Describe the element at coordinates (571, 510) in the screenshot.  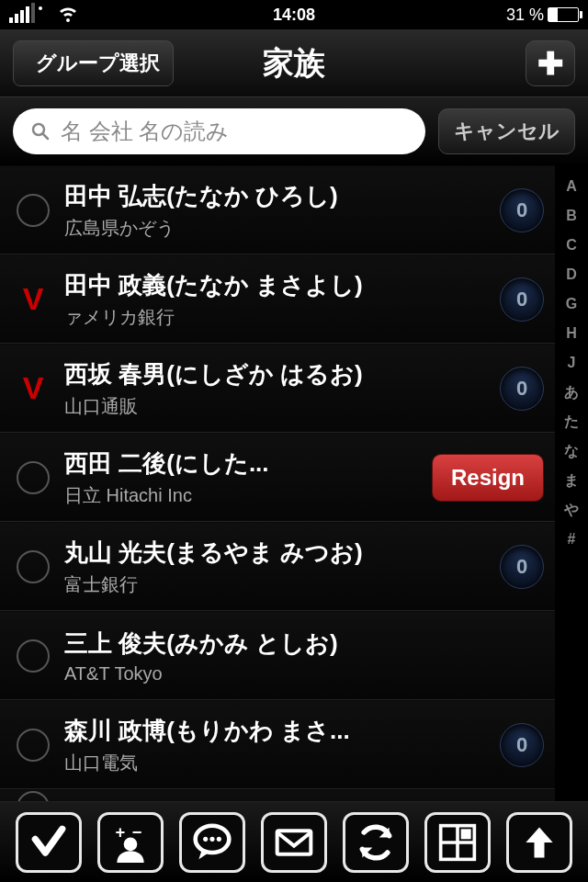
I see `index-letter: や` at that location.